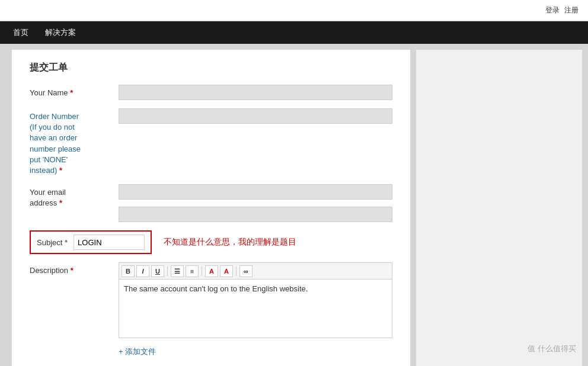 The width and height of the screenshot is (588, 366). Describe the element at coordinates (128, 271) in the screenshot. I see `bold-btn: B` at that location.